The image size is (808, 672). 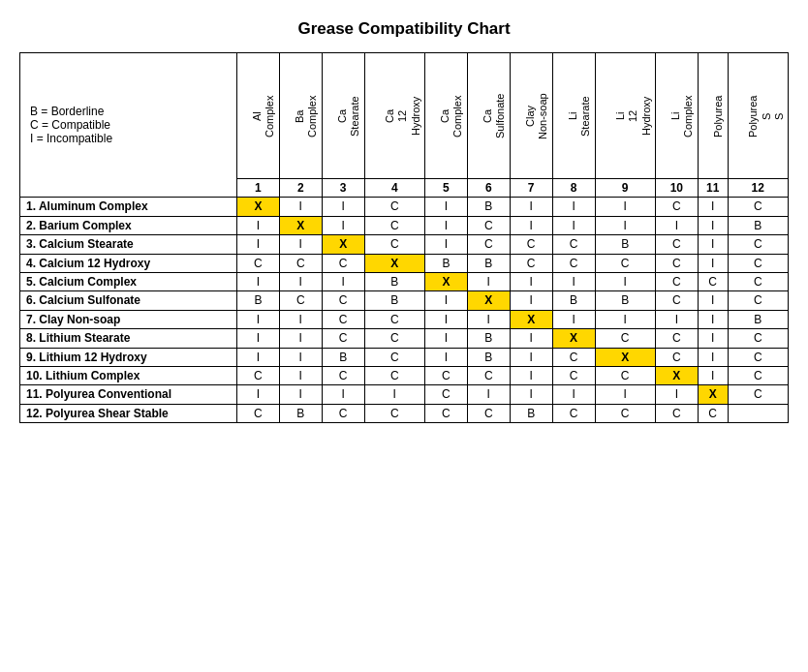 I want to click on cell-6-8: B, so click(x=574, y=300).